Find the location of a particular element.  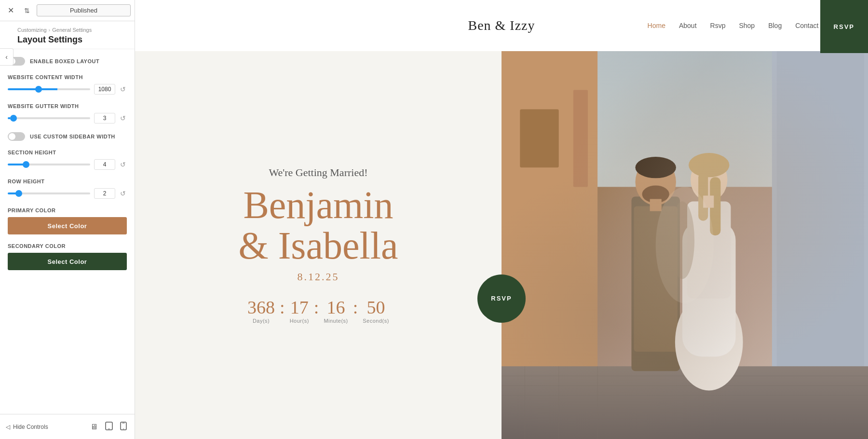

row-height-input: 2 is located at coordinates (105, 193).